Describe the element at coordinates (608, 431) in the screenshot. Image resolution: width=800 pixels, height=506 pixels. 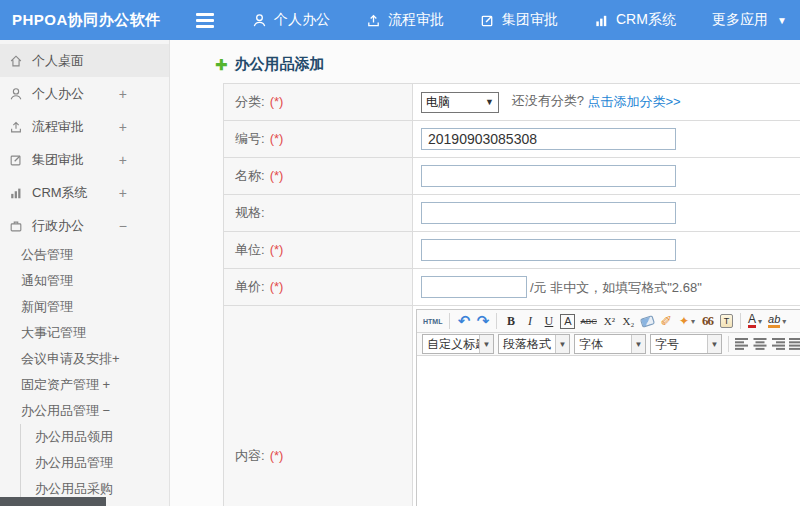
I see `editor-content-area` at that location.